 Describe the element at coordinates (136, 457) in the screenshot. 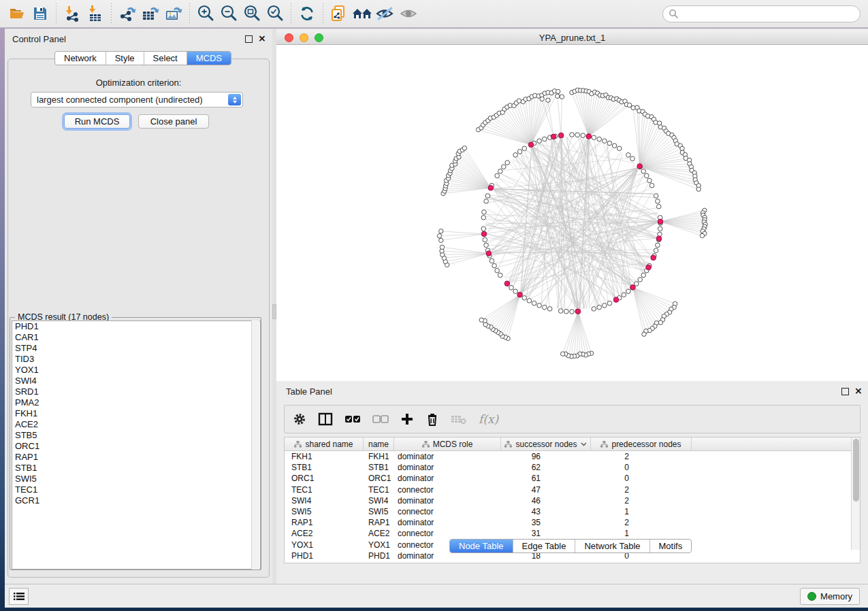

I see `mcds-result-item: RAP1` at that location.